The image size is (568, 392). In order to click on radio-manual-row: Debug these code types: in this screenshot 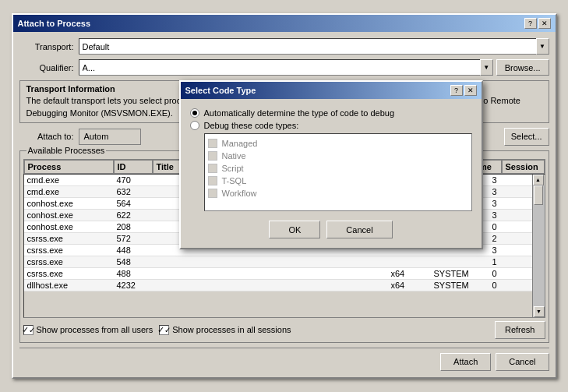, I will do `click(331, 125)`.